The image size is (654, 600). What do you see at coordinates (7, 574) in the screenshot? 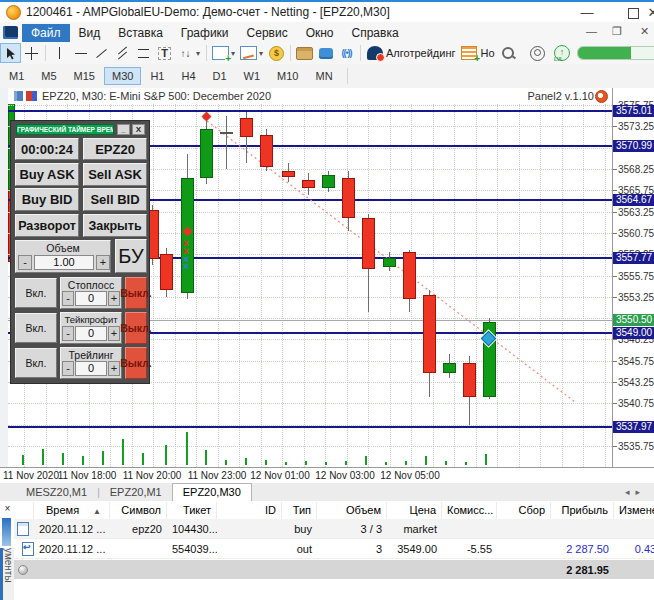
I see `toolbox-vertical-tab: ументы` at bounding box center [7, 574].